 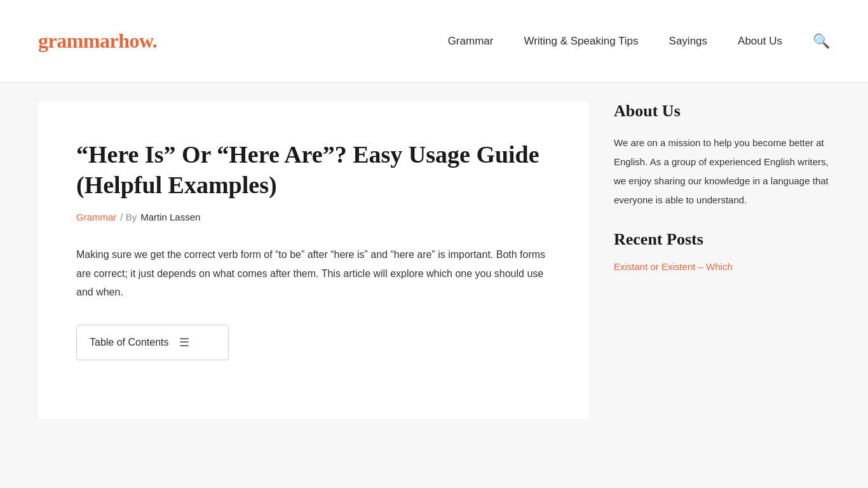 I want to click on article-author: Martin Lassen, so click(x=170, y=217).